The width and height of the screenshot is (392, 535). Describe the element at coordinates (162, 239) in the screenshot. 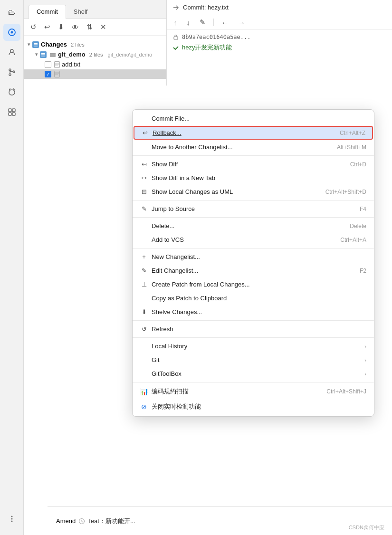

I see `menu-item-add-vcs-left: Add to VCS` at that location.